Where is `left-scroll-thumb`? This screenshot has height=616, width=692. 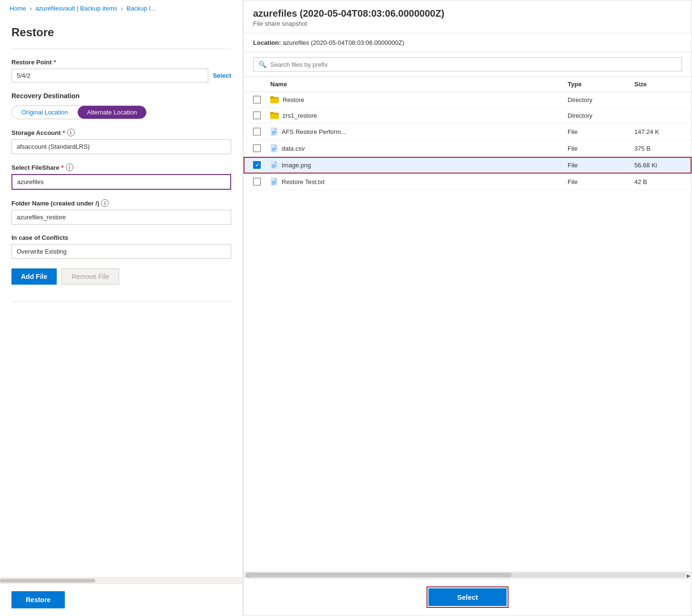
left-scroll-thumb is located at coordinates (48, 581).